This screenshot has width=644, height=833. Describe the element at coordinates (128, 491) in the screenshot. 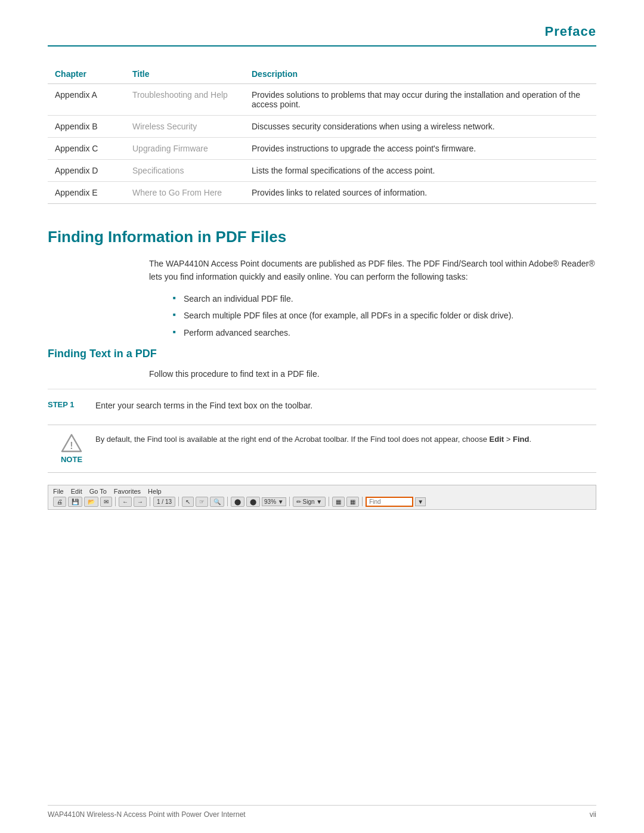

I see `toolbar-menu-item: Favorites` at that location.